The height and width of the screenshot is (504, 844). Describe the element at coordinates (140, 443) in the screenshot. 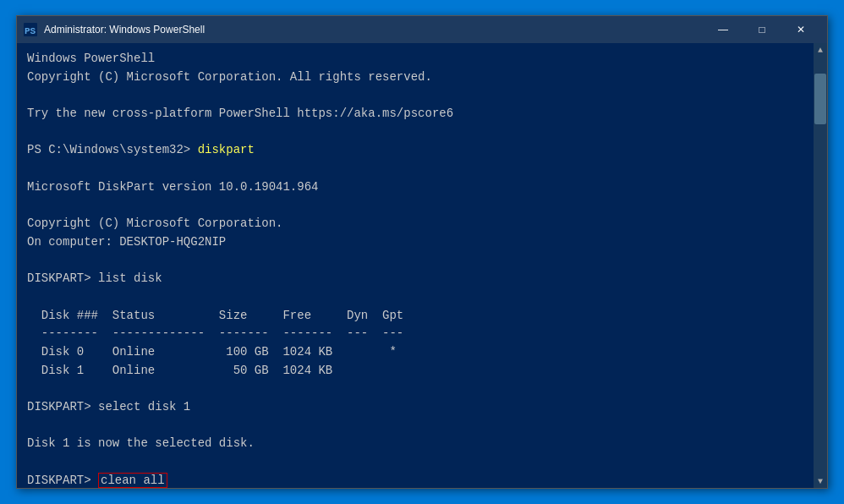

I see `line-disk-selected: Disk 1 is now the selected disk.` at that location.